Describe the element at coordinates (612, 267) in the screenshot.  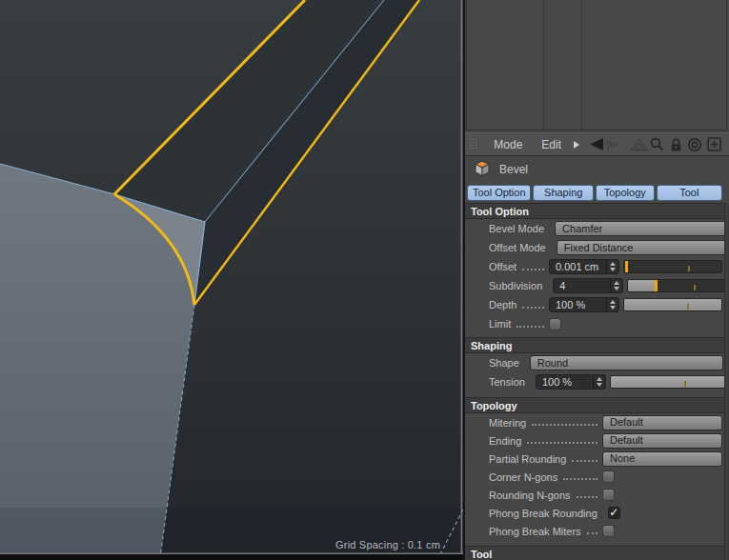
I see `offset-spinner` at that location.